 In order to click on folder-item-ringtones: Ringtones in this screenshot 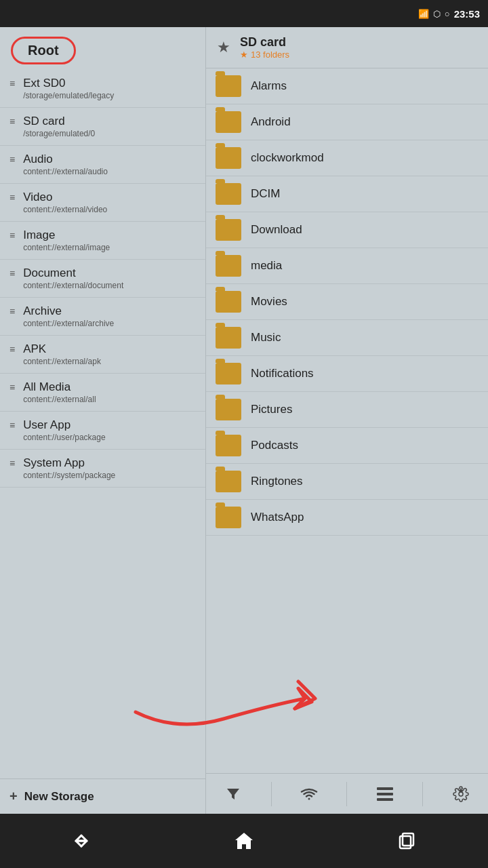, I will do `click(347, 481)`.